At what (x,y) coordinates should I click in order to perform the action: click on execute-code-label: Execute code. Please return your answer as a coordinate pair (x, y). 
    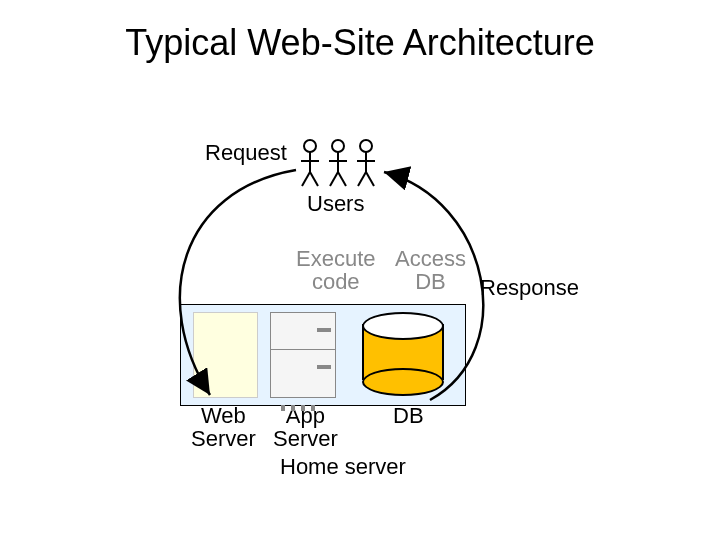
    Looking at the image, I should click on (336, 270).